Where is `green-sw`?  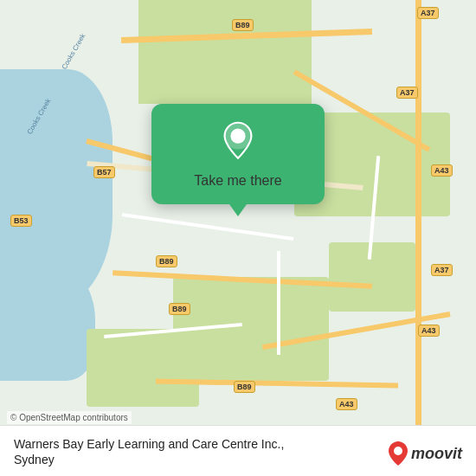
green-sw is located at coordinates (143, 368).